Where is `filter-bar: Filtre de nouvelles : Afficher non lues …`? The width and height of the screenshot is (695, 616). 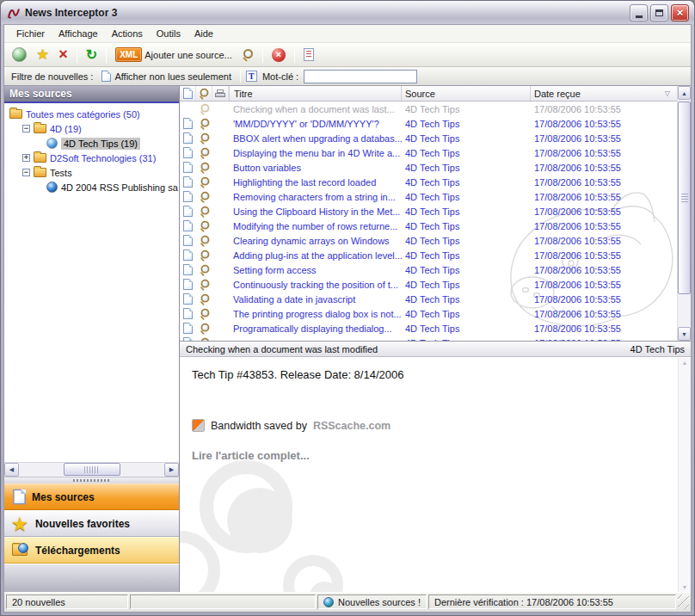
filter-bar: Filtre de nouvelles : Afficher non lues … is located at coordinates (348, 77).